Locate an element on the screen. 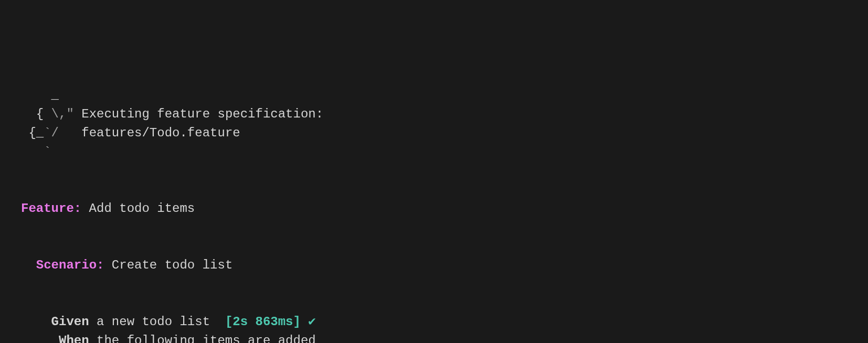 This screenshot has width=868, height=343. given-text: a new todo list is located at coordinates (157, 322).